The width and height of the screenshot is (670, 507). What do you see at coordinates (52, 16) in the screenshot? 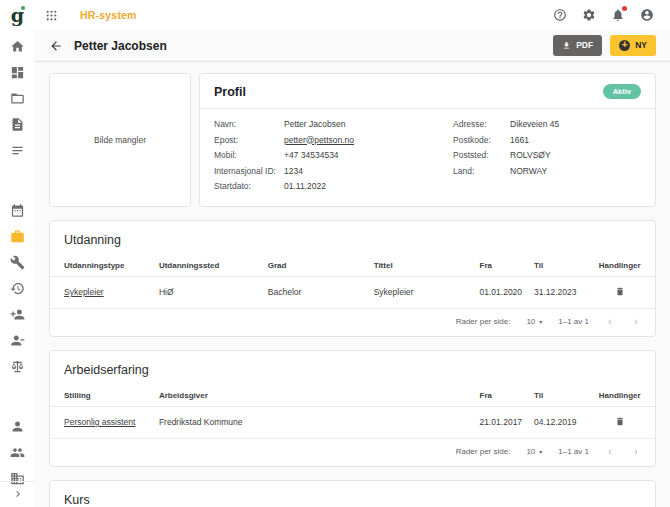
I see `apps-grid-icon` at bounding box center [52, 16].